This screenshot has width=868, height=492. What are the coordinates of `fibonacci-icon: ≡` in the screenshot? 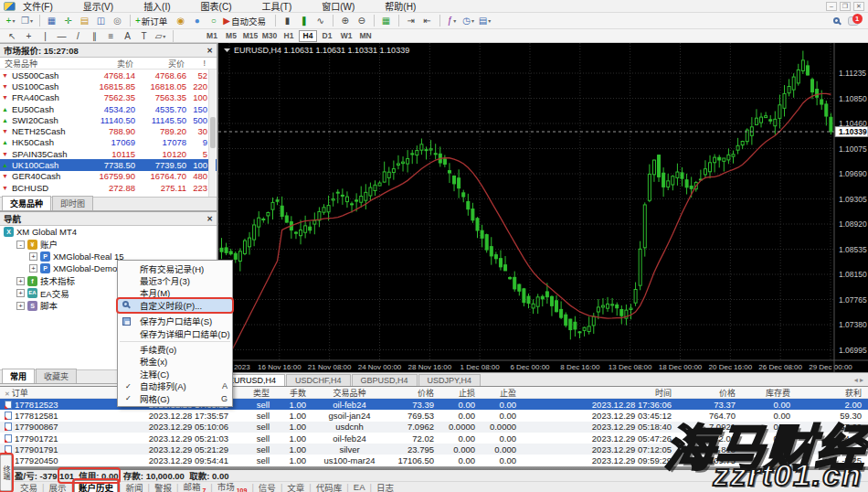 It's located at (111, 37).